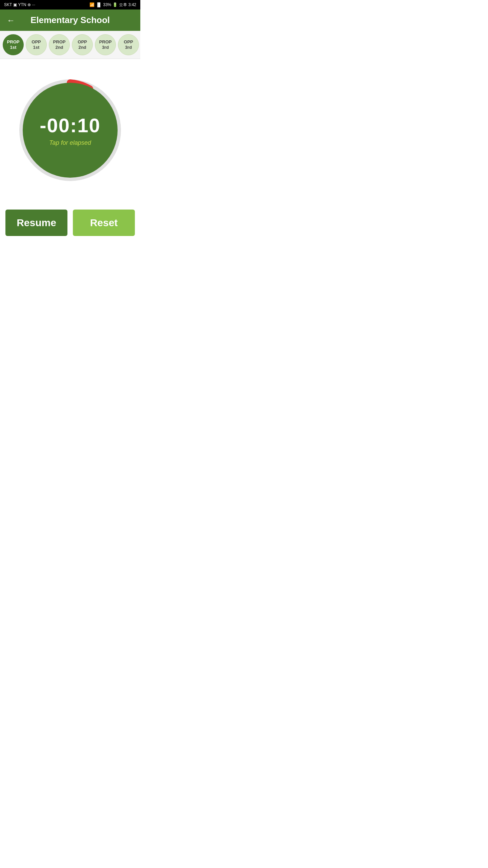 This screenshot has height=868, width=488. What do you see at coordinates (70, 130) in the screenshot?
I see `timer-circle: -00:10 Tap for elapsed` at bounding box center [70, 130].